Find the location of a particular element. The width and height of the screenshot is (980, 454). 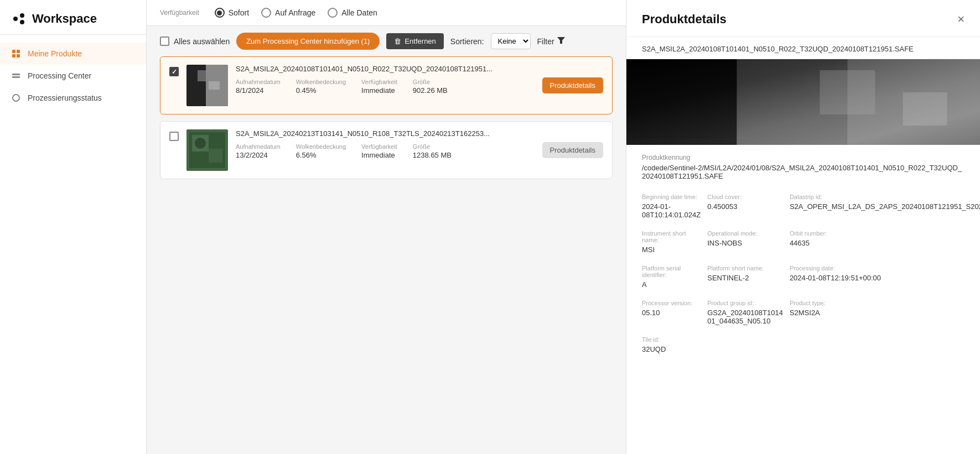

product-1-thumbnail is located at coordinates (207, 85).